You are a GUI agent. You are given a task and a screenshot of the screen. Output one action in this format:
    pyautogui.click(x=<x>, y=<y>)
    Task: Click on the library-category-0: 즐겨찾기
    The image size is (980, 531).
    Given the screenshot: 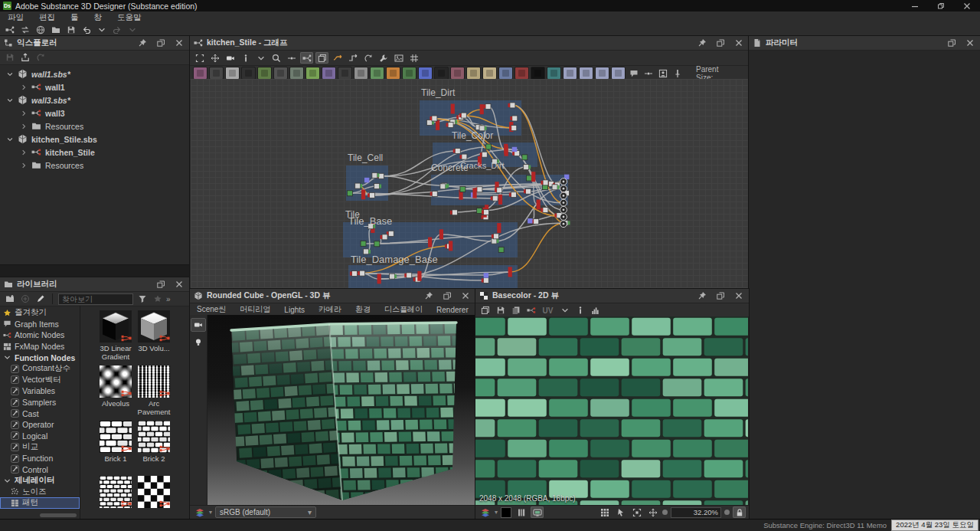 What is the action you would take?
    pyautogui.click(x=40, y=313)
    